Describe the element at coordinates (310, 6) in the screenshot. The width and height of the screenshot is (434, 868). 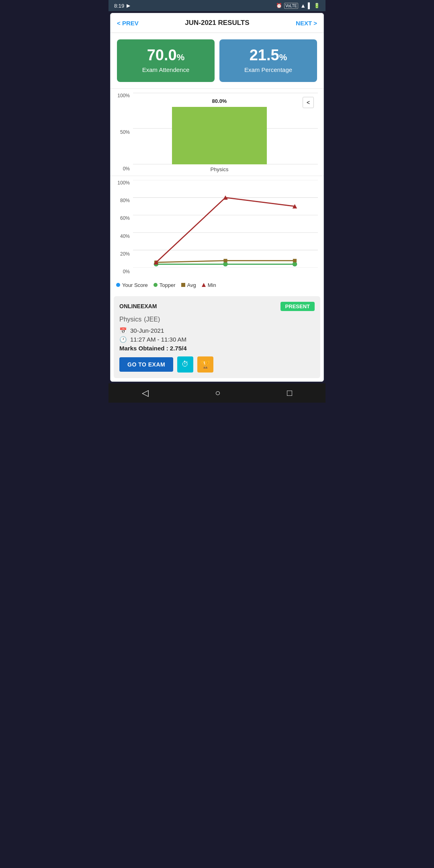
I see `signal-icon: ▌` at that location.